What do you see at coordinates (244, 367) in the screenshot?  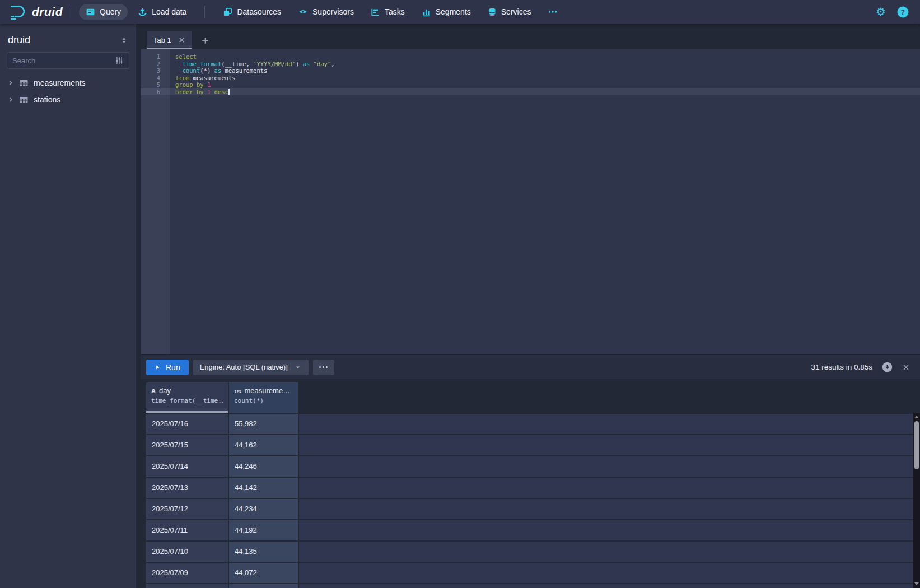 I see `engine-label: Engine: Auto [SQL (native)]` at bounding box center [244, 367].